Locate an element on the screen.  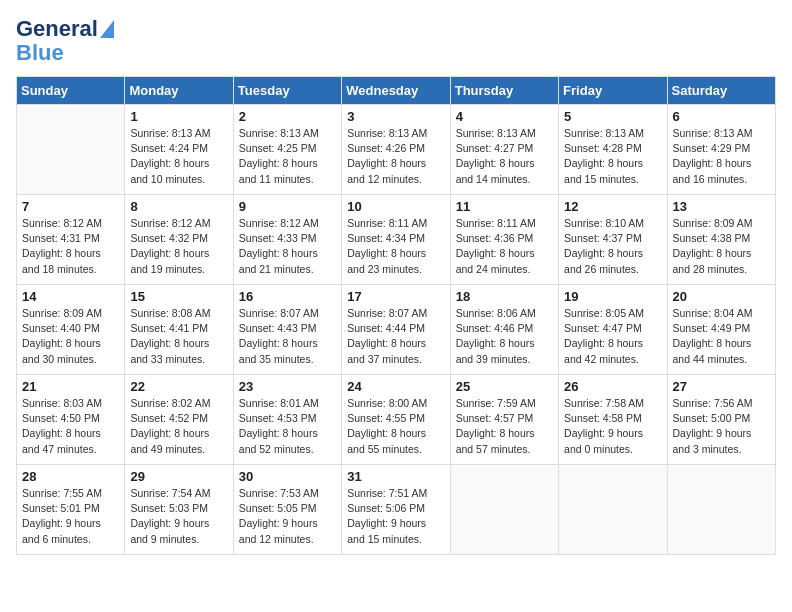
cell-text: Sunset: 4:46 PM is located at coordinates (504, 328).